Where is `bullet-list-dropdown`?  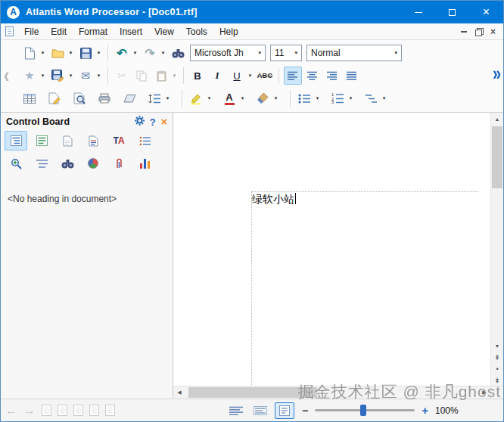
bullet-list-dropdown is located at coordinates (318, 98).